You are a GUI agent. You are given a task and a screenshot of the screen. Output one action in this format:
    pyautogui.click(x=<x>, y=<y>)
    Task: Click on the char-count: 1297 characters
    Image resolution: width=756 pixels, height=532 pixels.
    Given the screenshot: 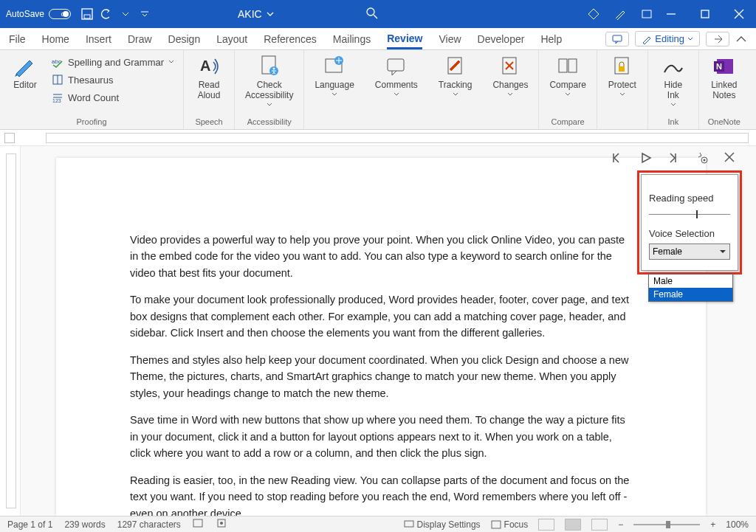 What is the action you would take?
    pyautogui.click(x=149, y=525)
    